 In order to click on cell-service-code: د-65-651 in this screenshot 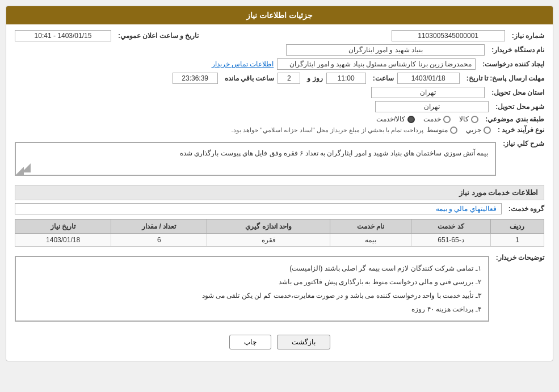, I will do `click(451, 241)`.